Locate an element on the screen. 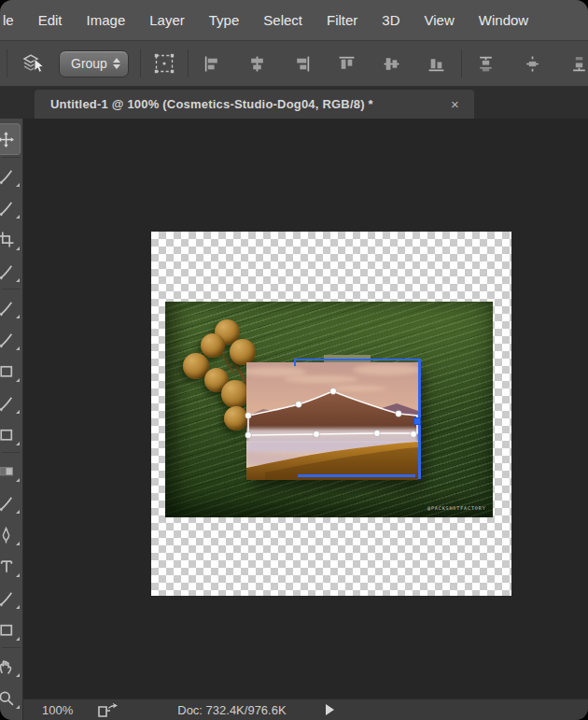  distribute-bottom-edges-icon is located at coordinates (579, 64).